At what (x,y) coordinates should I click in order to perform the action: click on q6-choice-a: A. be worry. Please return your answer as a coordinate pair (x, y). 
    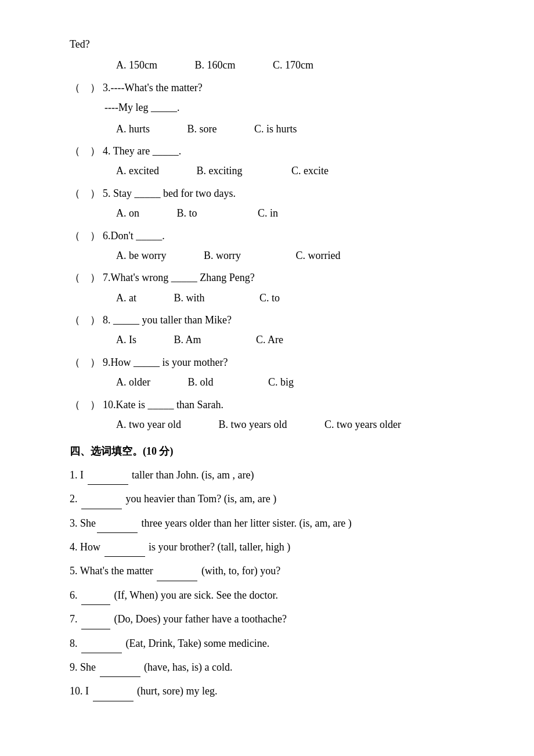
    Looking at the image, I should click on (141, 255).